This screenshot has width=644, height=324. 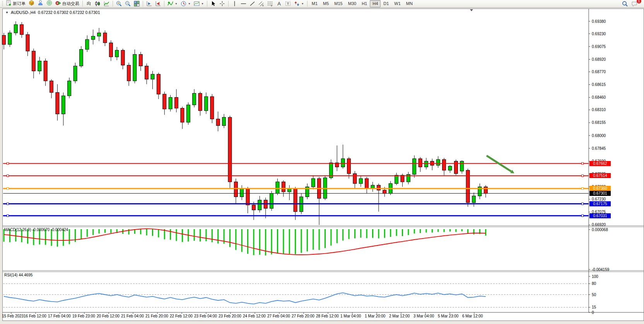 I want to click on periods-button: ▼, so click(x=186, y=4).